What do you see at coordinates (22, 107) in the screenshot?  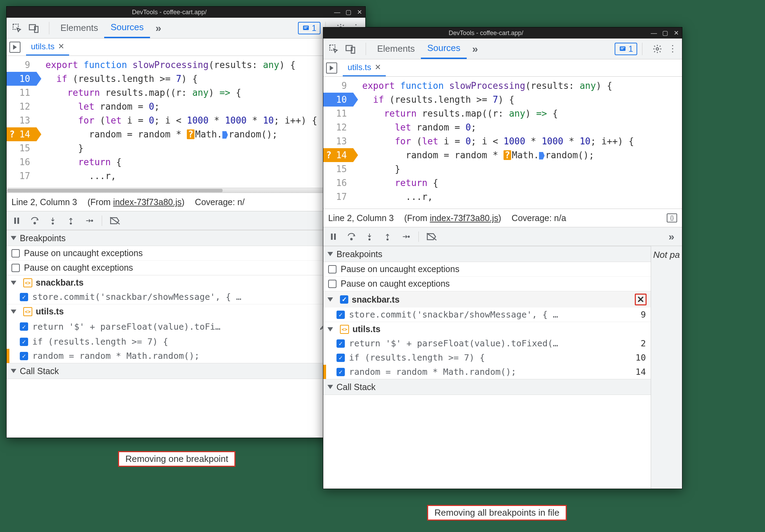 I see `line-number: 12` at bounding box center [22, 107].